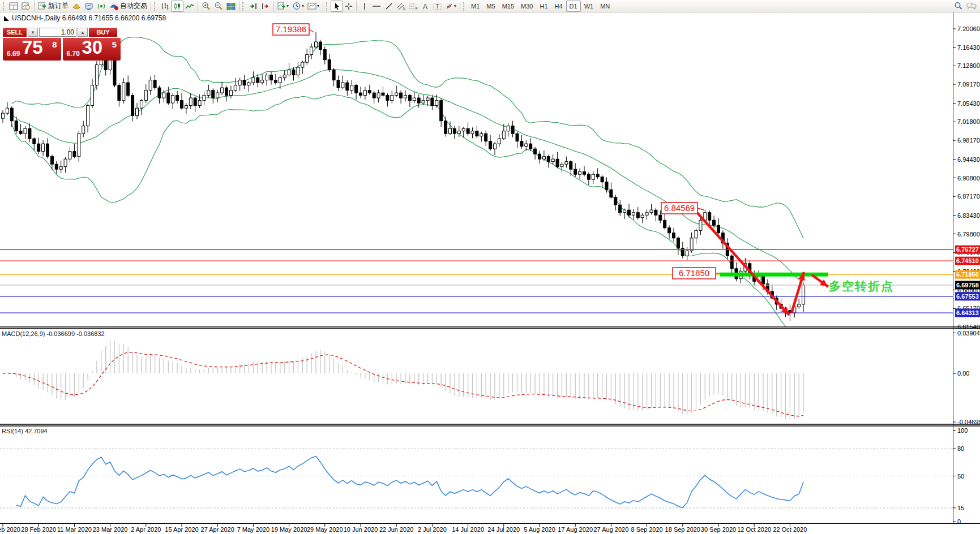  What do you see at coordinates (93, 48) in the screenshot?
I see `buy-price-pips: 30` at bounding box center [93, 48].